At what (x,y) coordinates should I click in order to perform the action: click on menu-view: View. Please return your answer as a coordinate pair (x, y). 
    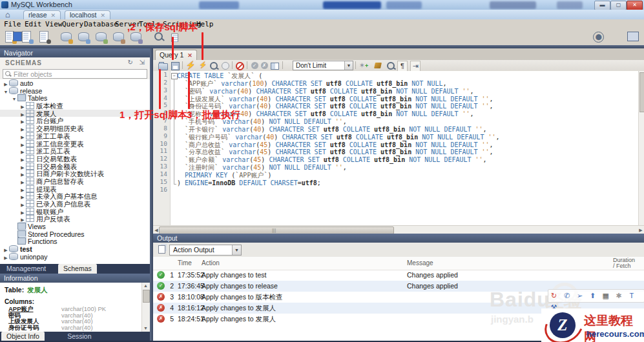
    Looking at the image, I should click on (54, 25).